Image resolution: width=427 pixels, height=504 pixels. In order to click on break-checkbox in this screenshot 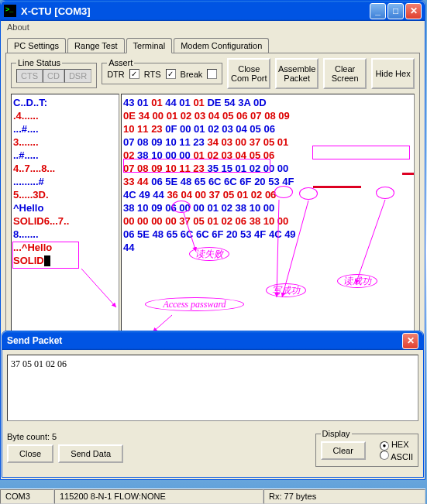, I will do `click(212, 74)`.